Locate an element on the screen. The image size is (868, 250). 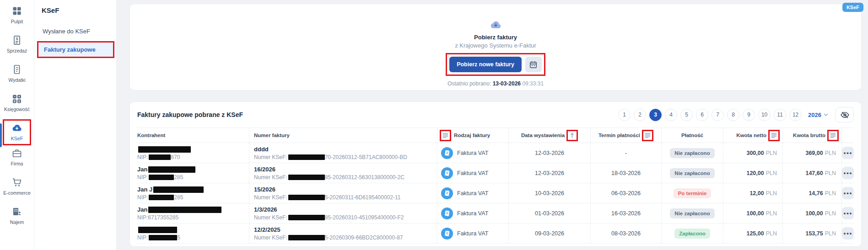
page-button-8: 8 is located at coordinates (733, 115).